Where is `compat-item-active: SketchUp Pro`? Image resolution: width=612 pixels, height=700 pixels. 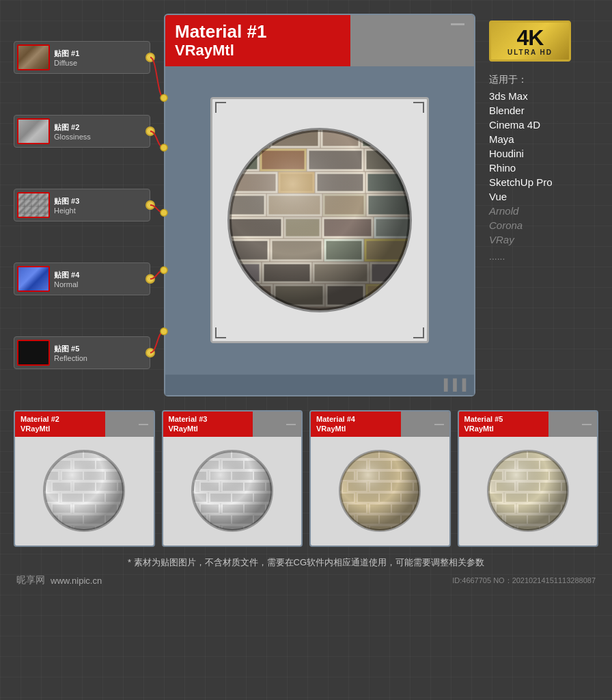 compat-item-active: SketchUp Pro is located at coordinates (520, 182).